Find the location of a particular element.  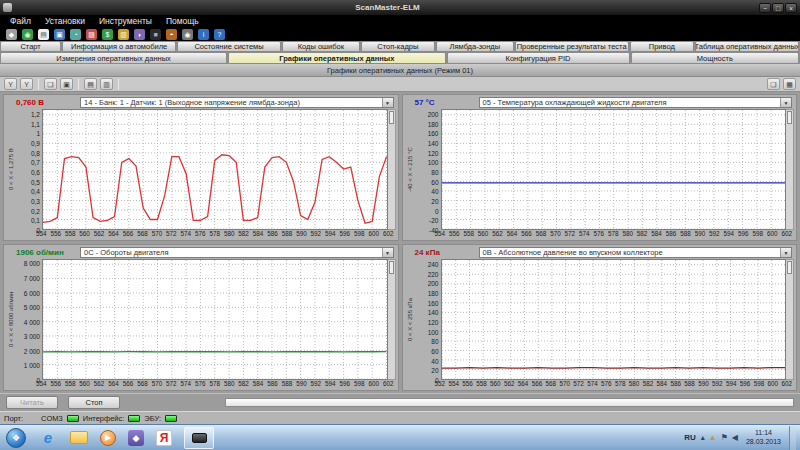

chart-options-button: ▦ is located at coordinates (790, 84).